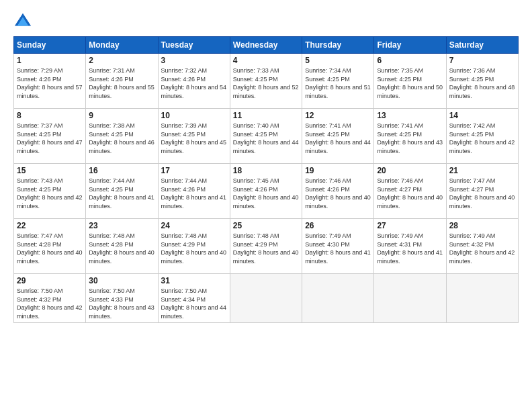 This screenshot has height=411, width=532. I want to click on calendar-cell: 1Sunrise: 7:29 AMSunset: 4:26 PMDaylight…, so click(50, 81).